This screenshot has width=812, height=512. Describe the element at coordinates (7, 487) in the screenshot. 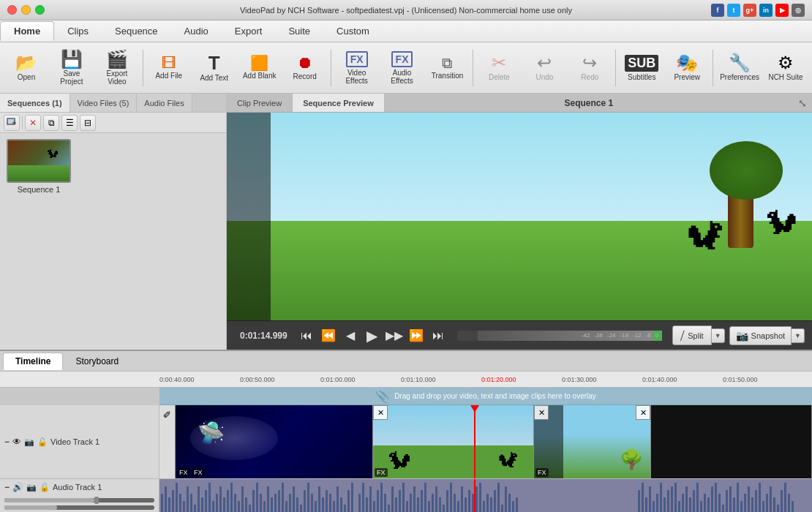

I see `audio-collapse-button: −` at that location.